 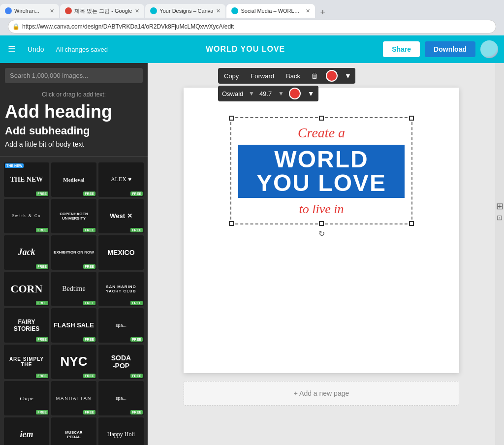 I want to click on list-item: SAN MARINO YACHT CLUB FREE, so click(x=121, y=289).